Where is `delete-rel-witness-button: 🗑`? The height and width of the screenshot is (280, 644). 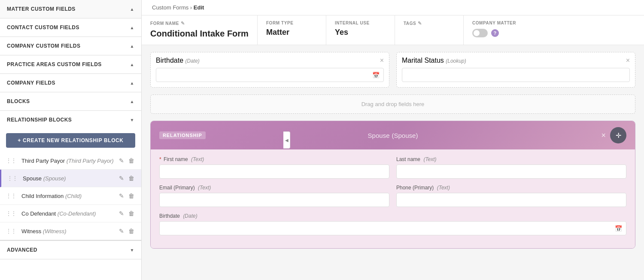 delete-rel-witness-button: 🗑 is located at coordinates (131, 231).